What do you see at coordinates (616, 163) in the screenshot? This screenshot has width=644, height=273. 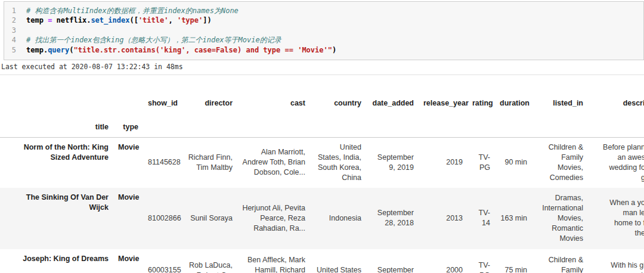 I see `cell-description: Before plannan aweswedding fog` at bounding box center [616, 163].